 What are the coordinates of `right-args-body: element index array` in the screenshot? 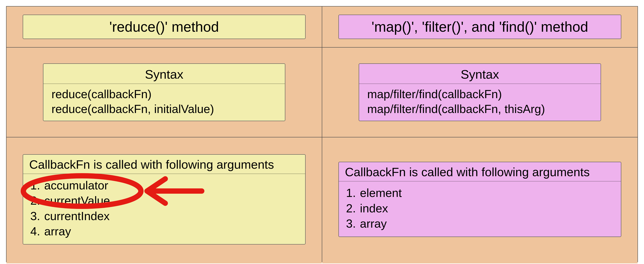 It's located at (480, 209).